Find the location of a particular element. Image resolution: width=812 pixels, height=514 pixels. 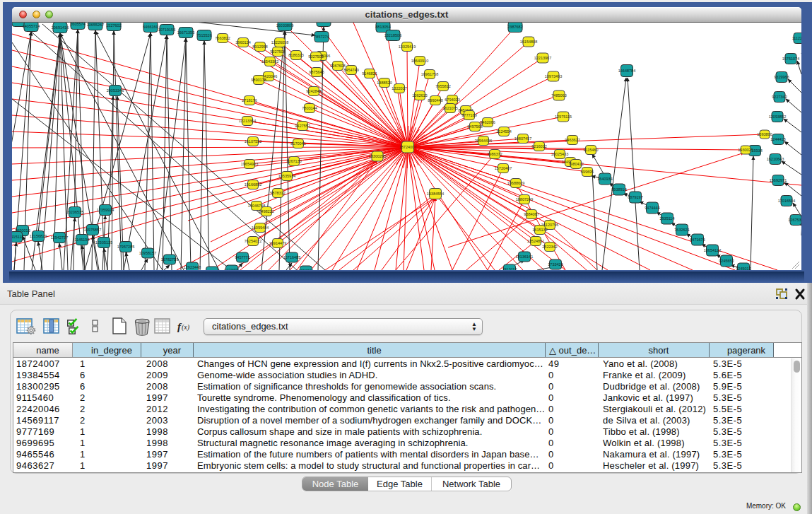

svg-text: 14055714 is located at coordinates (31, 26).